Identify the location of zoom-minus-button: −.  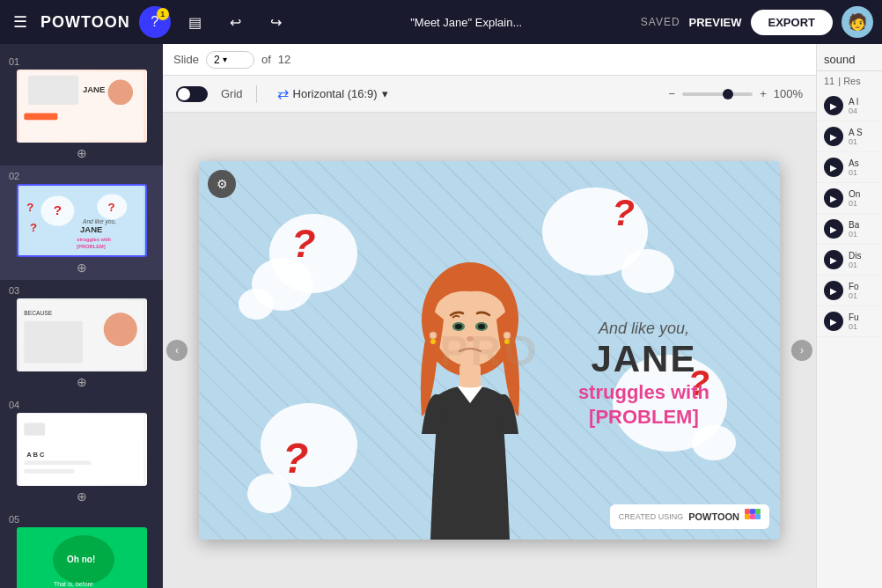
(673, 93).